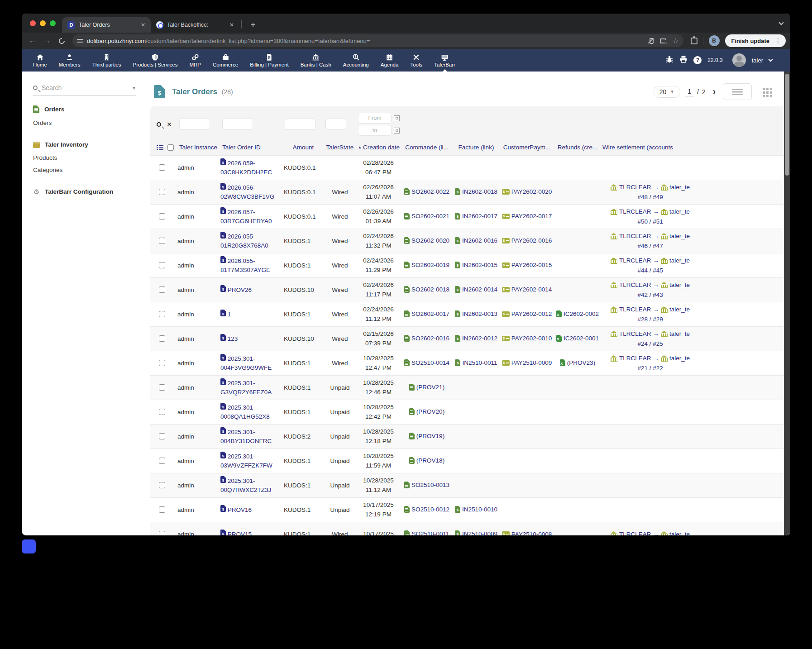 The image size is (812, 649). Describe the element at coordinates (430, 533) in the screenshot. I see `commande-link: SO2510-0011` at that location.